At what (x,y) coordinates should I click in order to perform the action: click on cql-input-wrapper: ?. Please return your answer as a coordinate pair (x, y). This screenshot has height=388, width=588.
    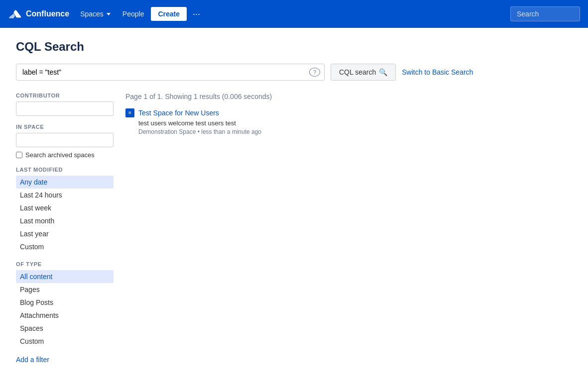
    Looking at the image, I should click on (170, 72).